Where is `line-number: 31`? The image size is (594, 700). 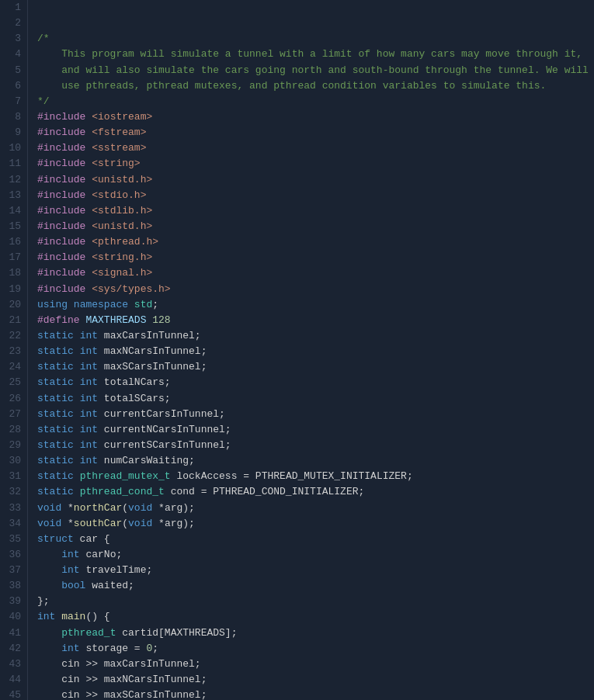
line-number: 31 is located at coordinates (12, 476).